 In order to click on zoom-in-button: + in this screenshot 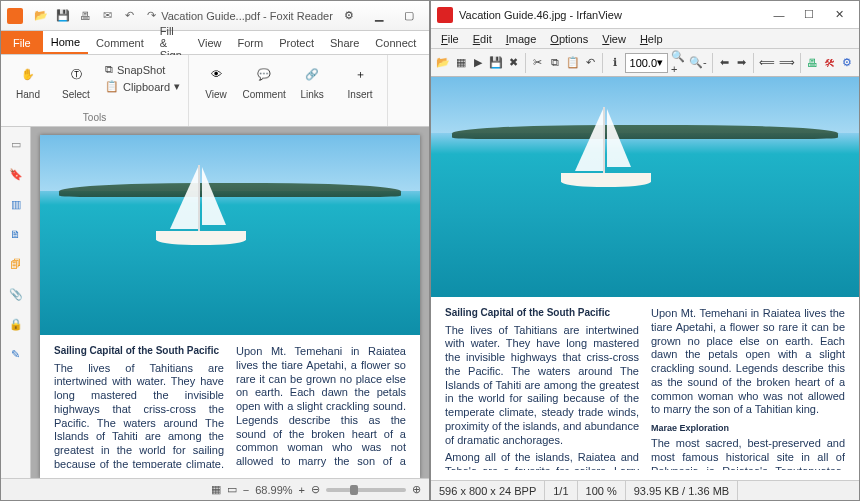, I will do `click(302, 490)`.